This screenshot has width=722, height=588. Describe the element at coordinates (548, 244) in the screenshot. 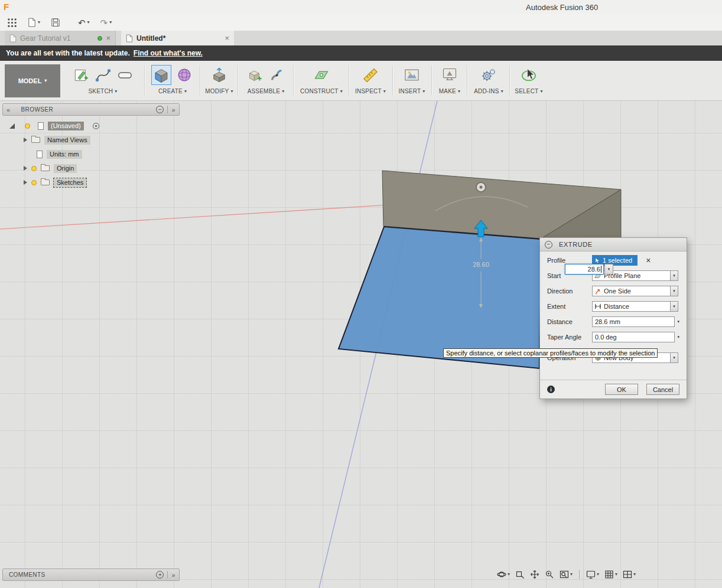

I see `collapse-dialog-icon: −` at that location.